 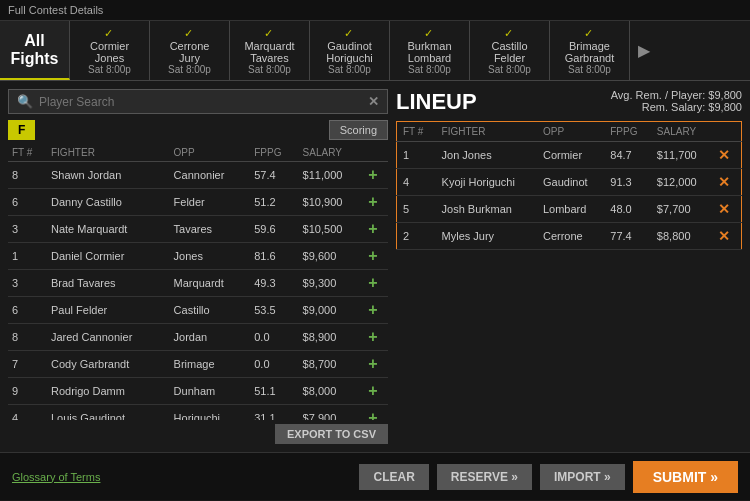 I want to click on search-input, so click(x=200, y=102).